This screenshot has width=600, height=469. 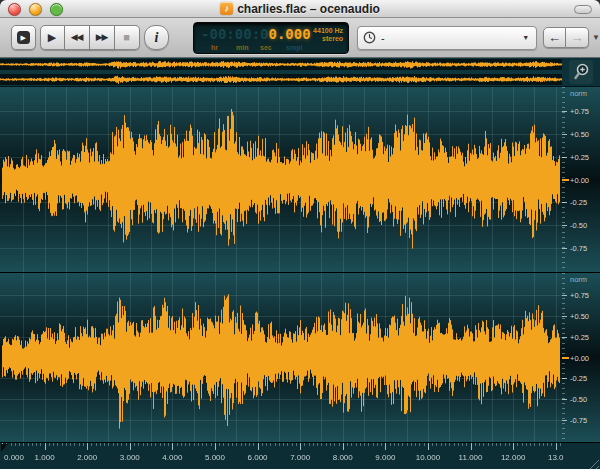 What do you see at coordinates (258, 458) in the screenshot?
I see `time-label: 6.000` at bounding box center [258, 458].